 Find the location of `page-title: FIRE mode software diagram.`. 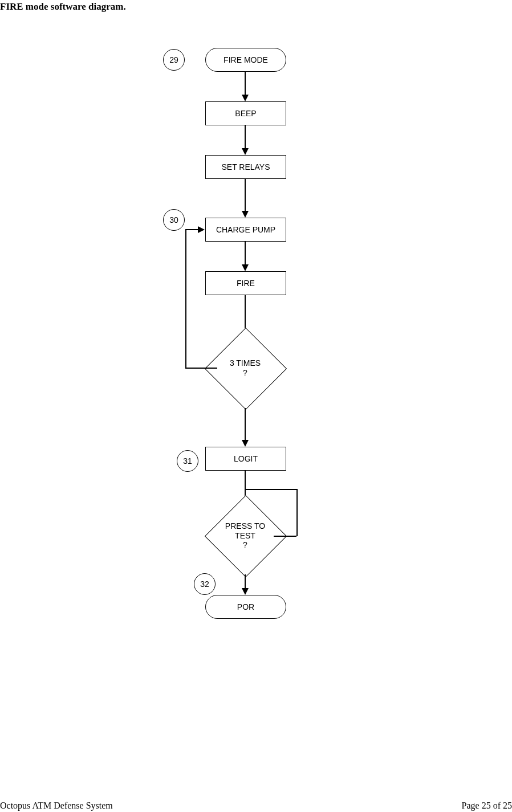

page-title: FIRE mode software diagram. is located at coordinates (63, 7).